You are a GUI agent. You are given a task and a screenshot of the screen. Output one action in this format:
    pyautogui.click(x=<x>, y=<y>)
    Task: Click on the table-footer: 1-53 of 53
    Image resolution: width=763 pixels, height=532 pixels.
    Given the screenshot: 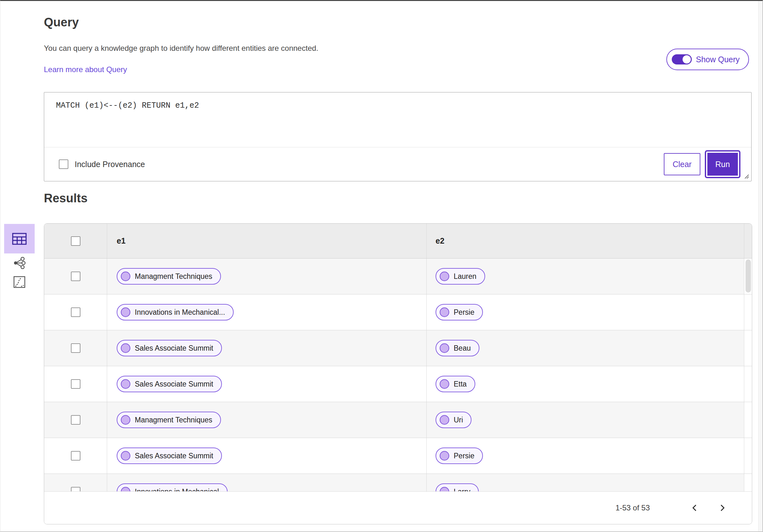 What is the action you would take?
    pyautogui.click(x=398, y=508)
    